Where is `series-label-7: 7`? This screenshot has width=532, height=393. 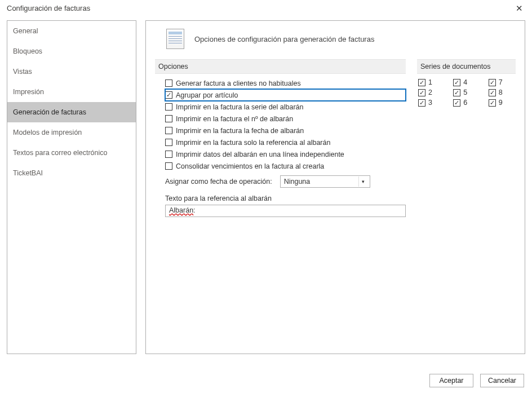
series-label-7: 7 is located at coordinates (500, 82).